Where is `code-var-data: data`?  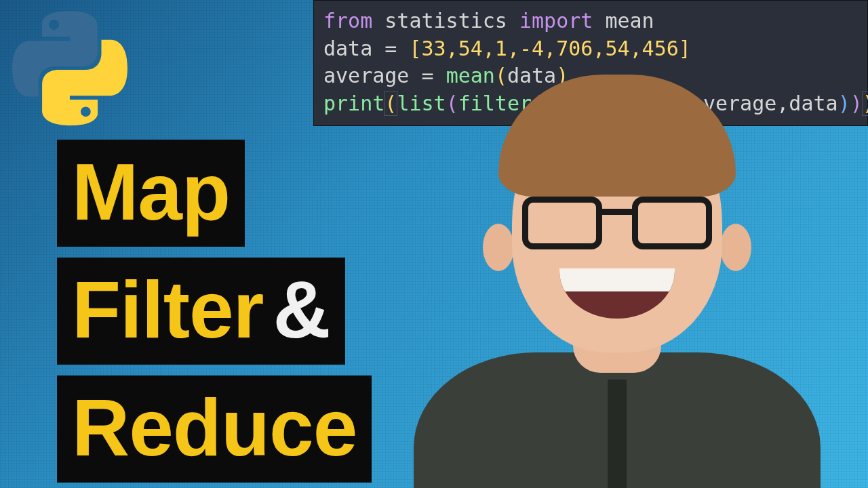
code-var-data: data is located at coordinates (348, 49).